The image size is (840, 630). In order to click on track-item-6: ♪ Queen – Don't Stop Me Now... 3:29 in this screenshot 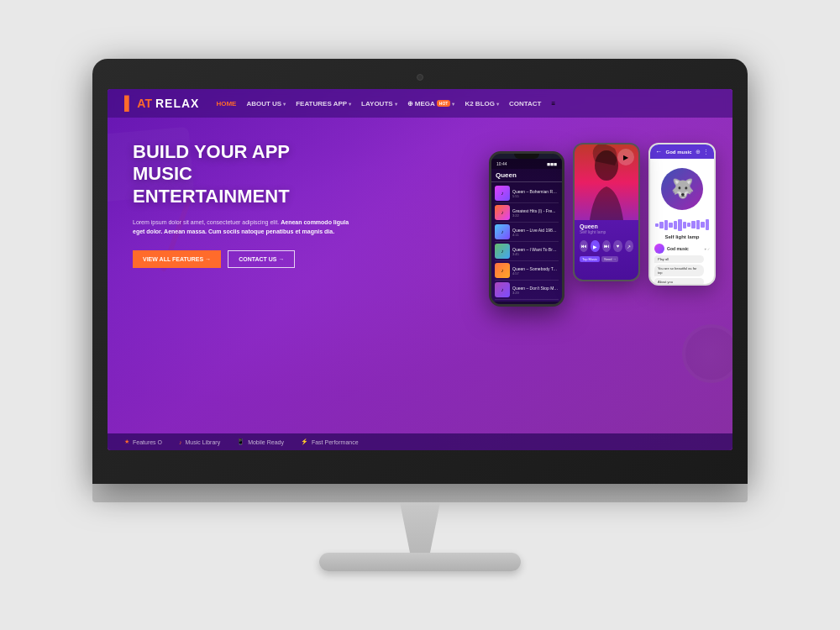, I will do `click(527, 291)`.